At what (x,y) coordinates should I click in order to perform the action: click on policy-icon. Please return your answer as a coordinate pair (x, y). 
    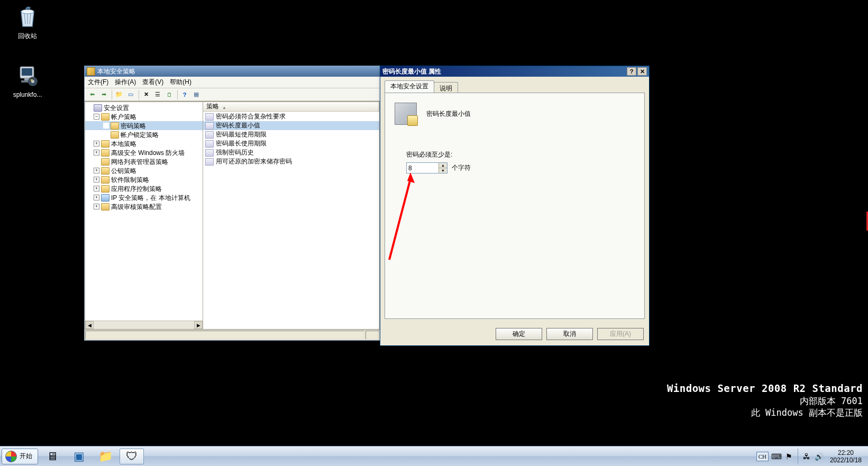
    Looking at the image, I should click on (406, 114).